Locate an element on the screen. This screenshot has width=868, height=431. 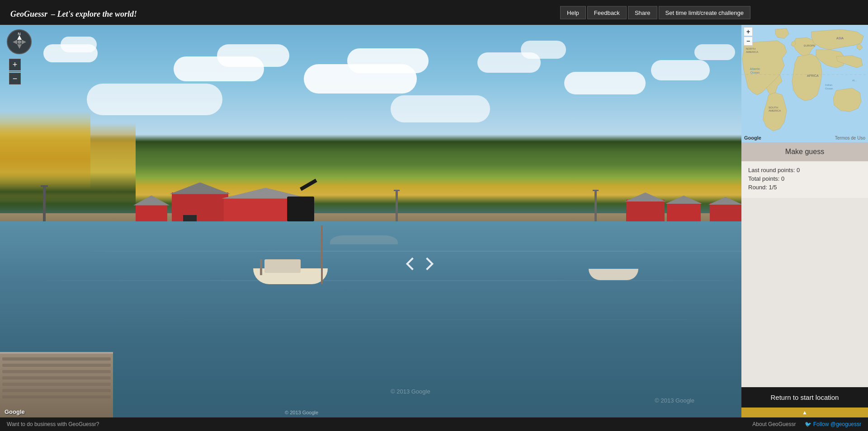
compass-center is located at coordinates (19, 42).